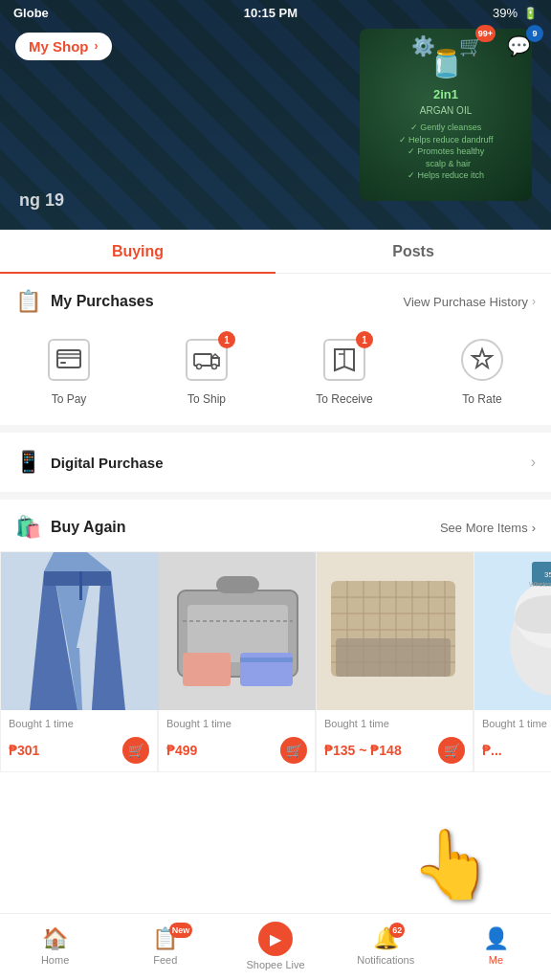 The width and height of the screenshot is (551, 980). What do you see at coordinates (452, 750) in the screenshot?
I see `add-to-cart-case: 🛒` at bounding box center [452, 750].